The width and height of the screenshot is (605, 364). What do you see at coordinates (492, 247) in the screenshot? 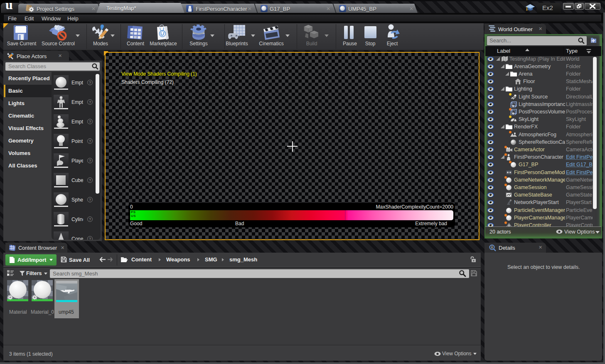
I see `svg-text: i` at bounding box center [492, 247].